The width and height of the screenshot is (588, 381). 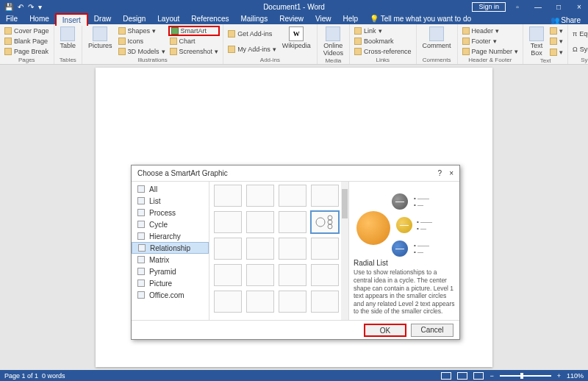 I want to click on drop-cap-button: ▾, so click(x=556, y=52).